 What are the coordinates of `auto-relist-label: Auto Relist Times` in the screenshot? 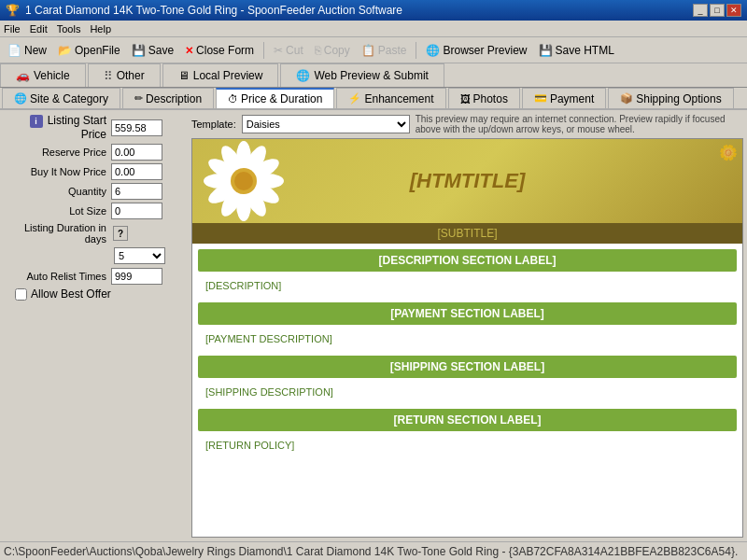 It's located at (58, 276).